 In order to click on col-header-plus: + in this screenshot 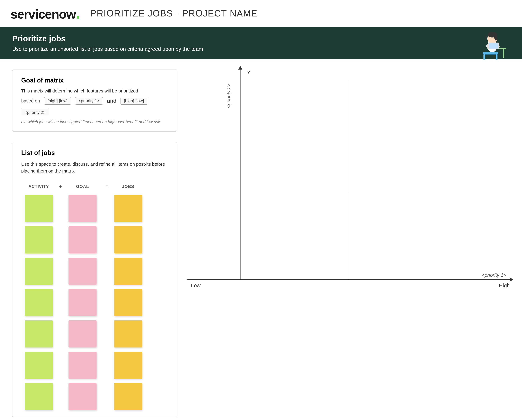, I will do `click(61, 186)`.